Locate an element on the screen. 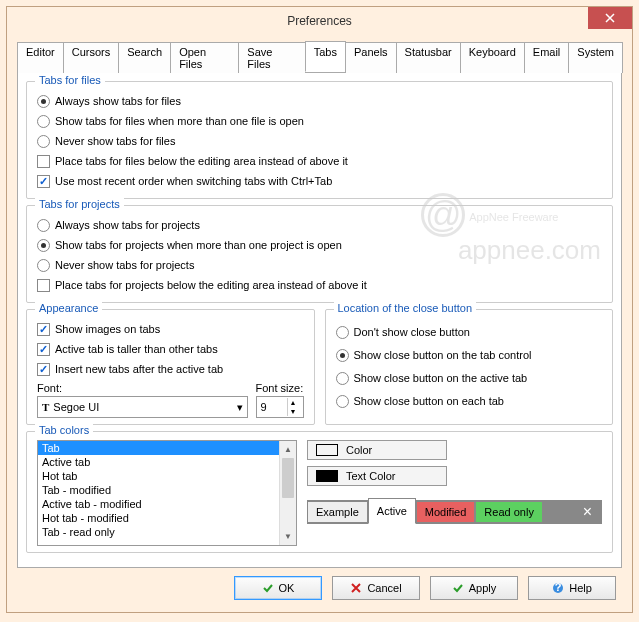  label: Never show tabs for projects is located at coordinates (124, 265).